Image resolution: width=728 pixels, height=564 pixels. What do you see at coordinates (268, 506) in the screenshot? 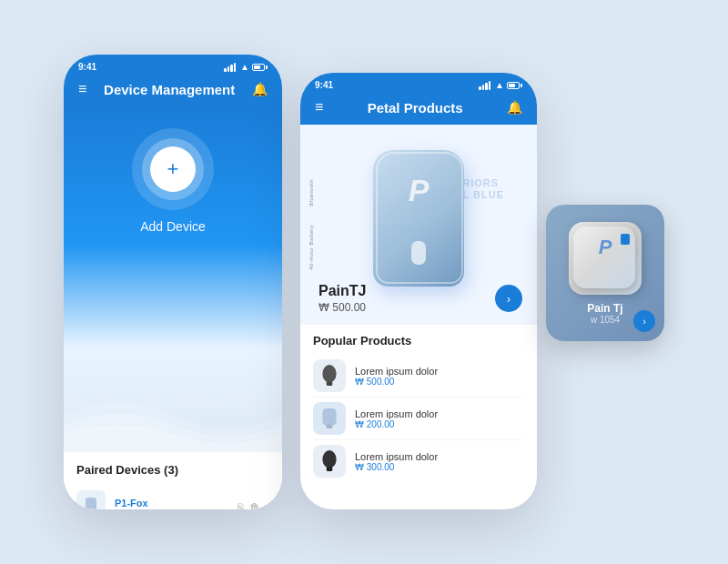
I see `chevron-icon-p1fox: ›` at bounding box center [268, 506].